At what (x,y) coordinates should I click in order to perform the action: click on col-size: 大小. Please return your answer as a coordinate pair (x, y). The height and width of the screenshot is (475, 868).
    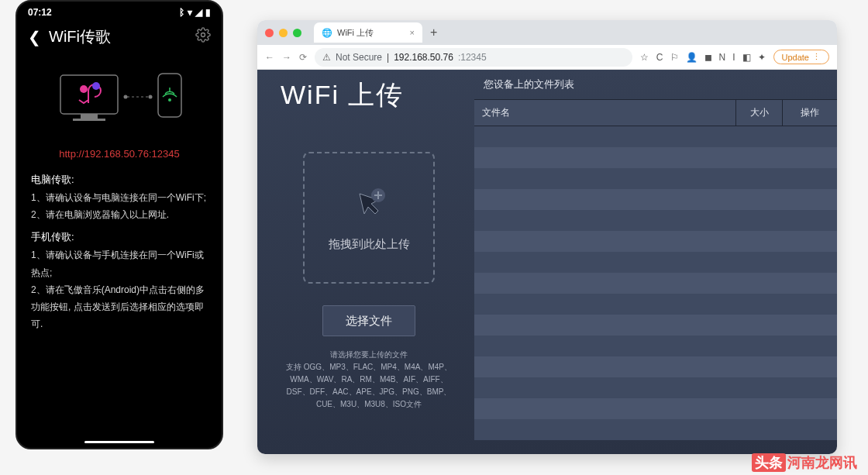
    Looking at the image, I should click on (760, 113).